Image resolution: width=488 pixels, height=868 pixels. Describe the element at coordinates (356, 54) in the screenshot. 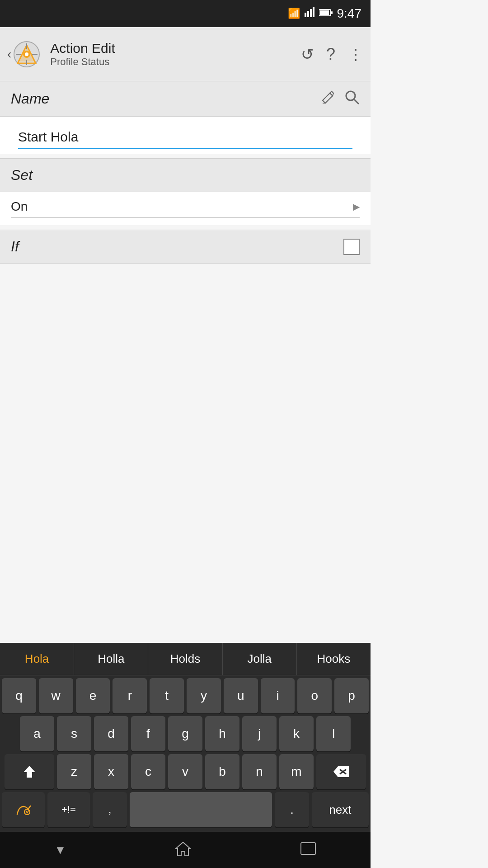

I see `more-button: ⋮` at that location.